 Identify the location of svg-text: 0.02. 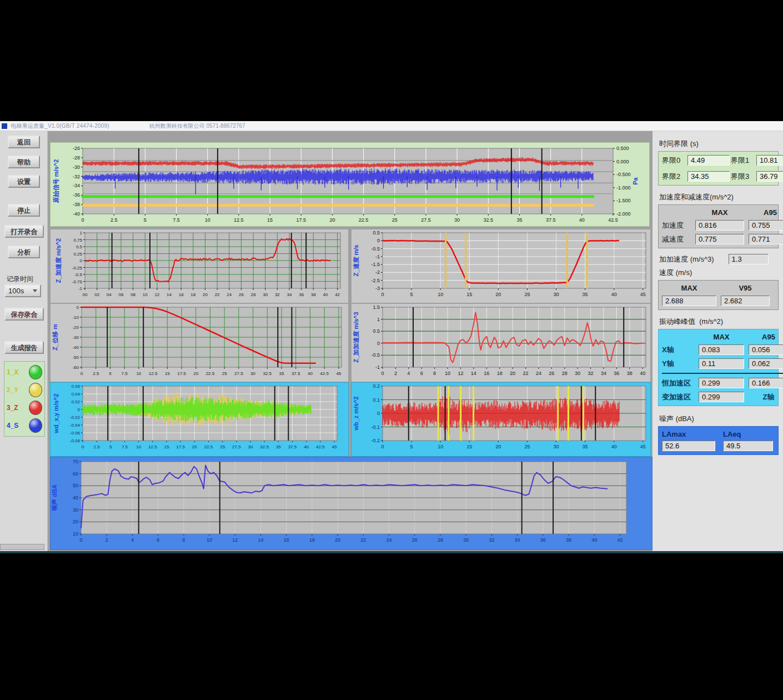
(76, 402).